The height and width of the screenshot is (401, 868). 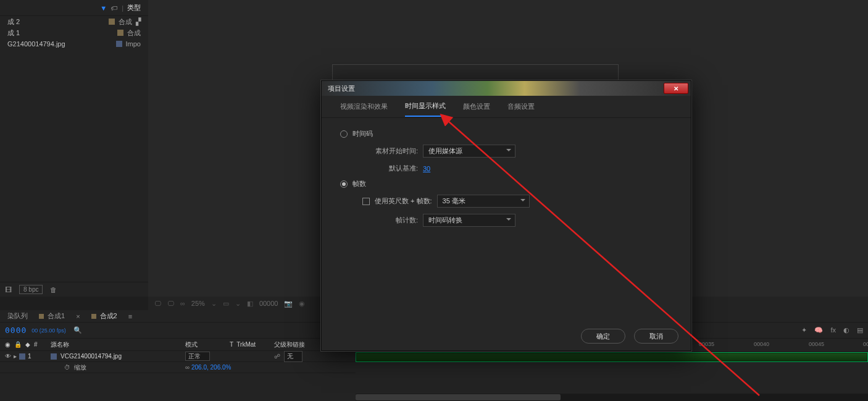 What do you see at coordinates (390, 220) in the screenshot?
I see `frame-count-label: 帧计数:` at bounding box center [390, 220].